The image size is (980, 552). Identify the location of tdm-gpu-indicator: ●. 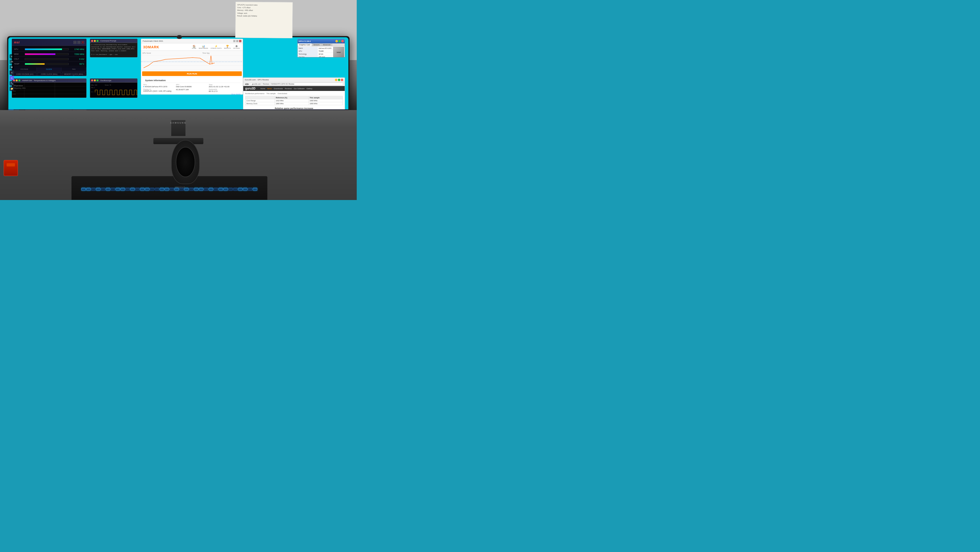
(144, 87).